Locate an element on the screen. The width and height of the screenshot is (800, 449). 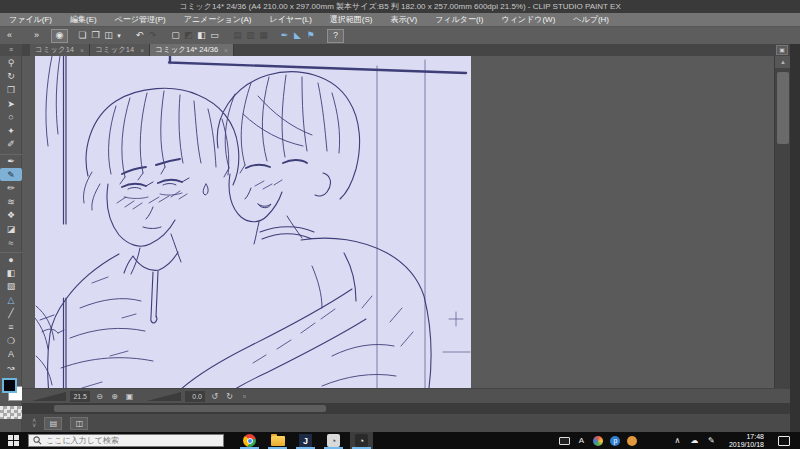
zoom-tool-icon: ⚲ is located at coordinates (11, 63).